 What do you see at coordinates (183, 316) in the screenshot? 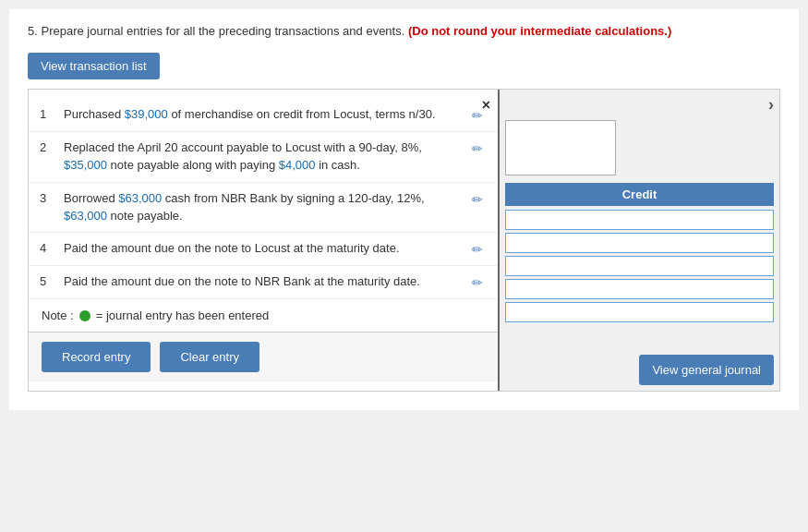
I see `note-text: = journal entry has been entered` at bounding box center [183, 316].